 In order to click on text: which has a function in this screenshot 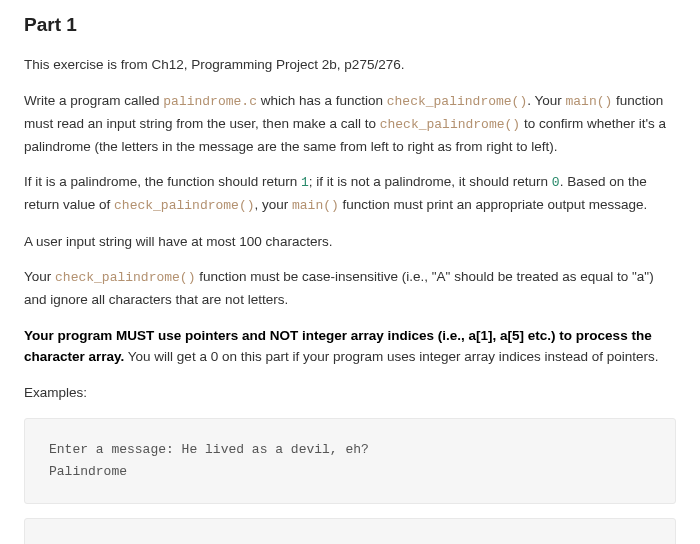, I will do `click(322, 100)`.